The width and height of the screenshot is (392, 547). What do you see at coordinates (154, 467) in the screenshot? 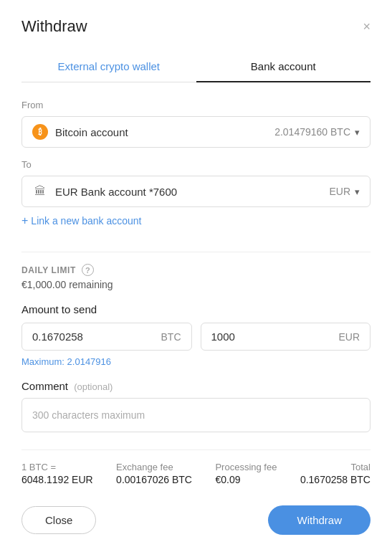
I see `fee-label: Exchange fee` at bounding box center [154, 467].